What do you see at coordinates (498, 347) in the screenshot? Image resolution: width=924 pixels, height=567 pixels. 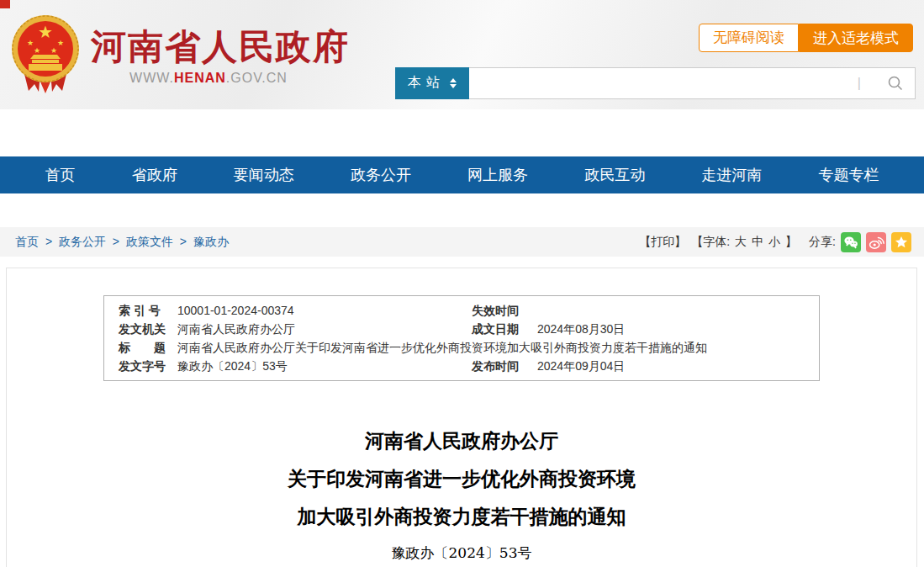 I see `meta-title-value: 河南省人民政府办公厅关于印发河南省进一步优化外商投资环境加大吸引外商投资力度若干…` at bounding box center [498, 347].